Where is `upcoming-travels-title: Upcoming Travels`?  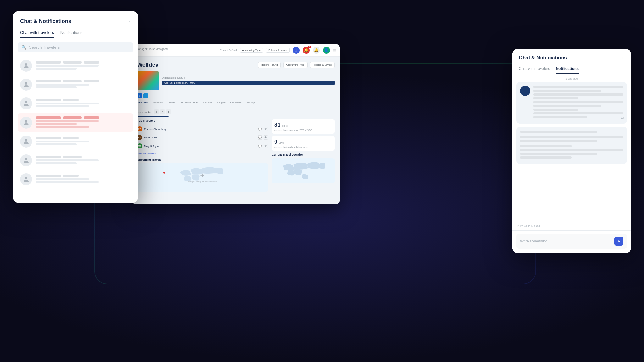
upcoming-travels-title: Upcoming Travels is located at coordinates (203, 160).